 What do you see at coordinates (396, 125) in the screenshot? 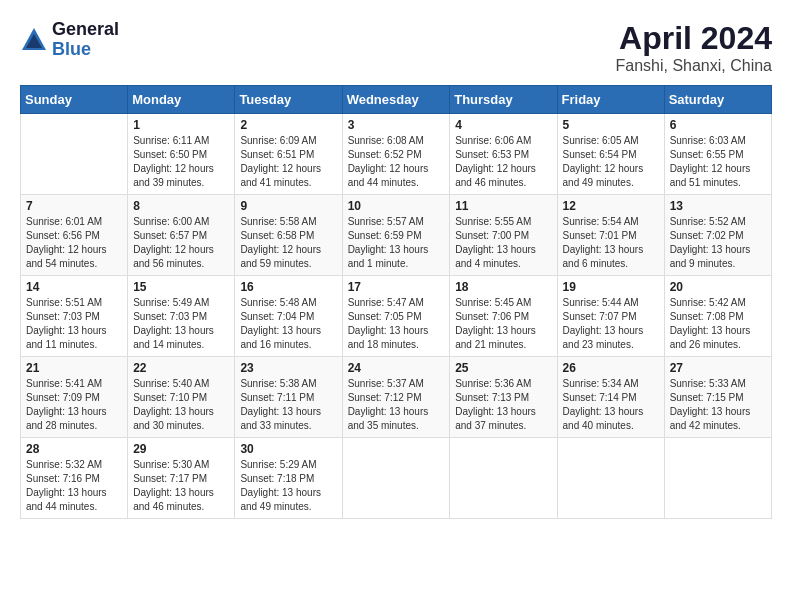
I see `day-number: 3` at bounding box center [396, 125].